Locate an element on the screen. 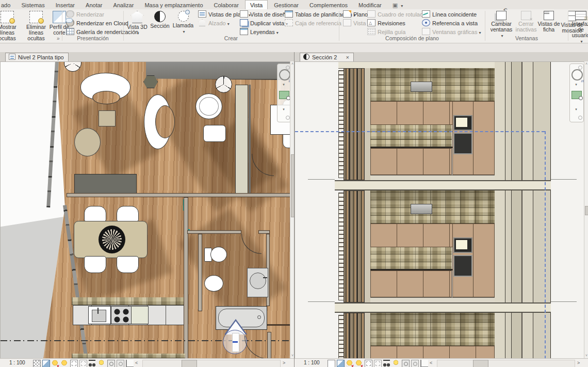 Image resolution: width=588 pixels, height=367 pixels. 3d-view-button: Vista 3D ▾ is located at coordinates (137, 23).